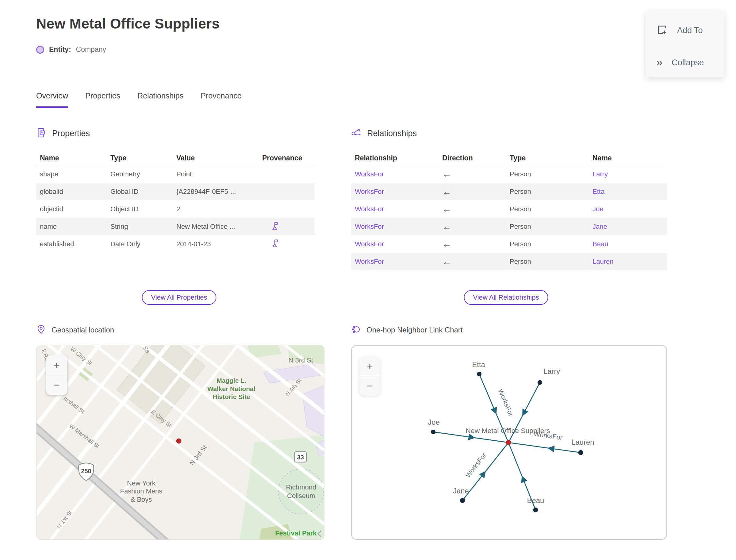 The image size is (736, 560). What do you see at coordinates (301, 360) in the screenshot?
I see `svg-text: N 3rd St` at bounding box center [301, 360].